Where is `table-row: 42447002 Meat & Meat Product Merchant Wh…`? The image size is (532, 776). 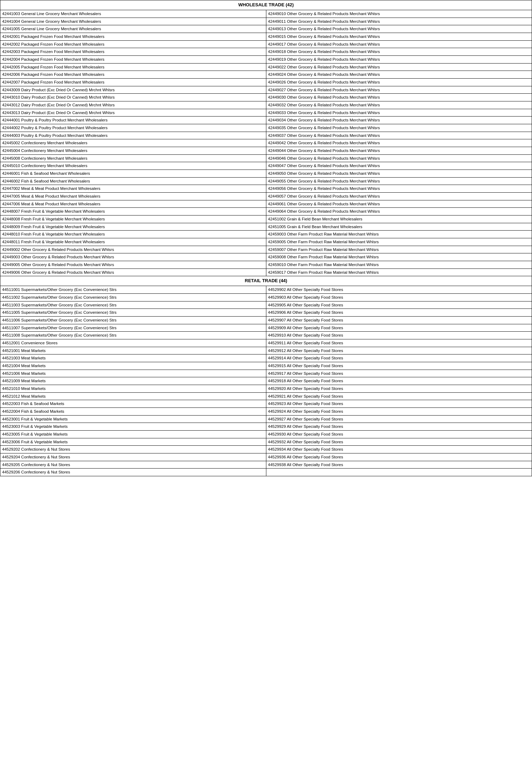 table-row: 42447002 Meat & Meat Product Merchant Wh… is located at coordinates (266, 189).